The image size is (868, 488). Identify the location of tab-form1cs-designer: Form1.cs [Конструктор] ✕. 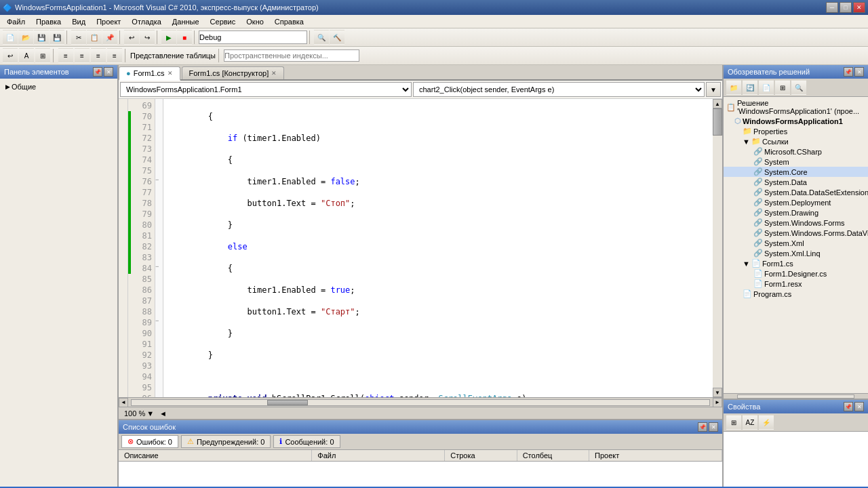
(233, 73).